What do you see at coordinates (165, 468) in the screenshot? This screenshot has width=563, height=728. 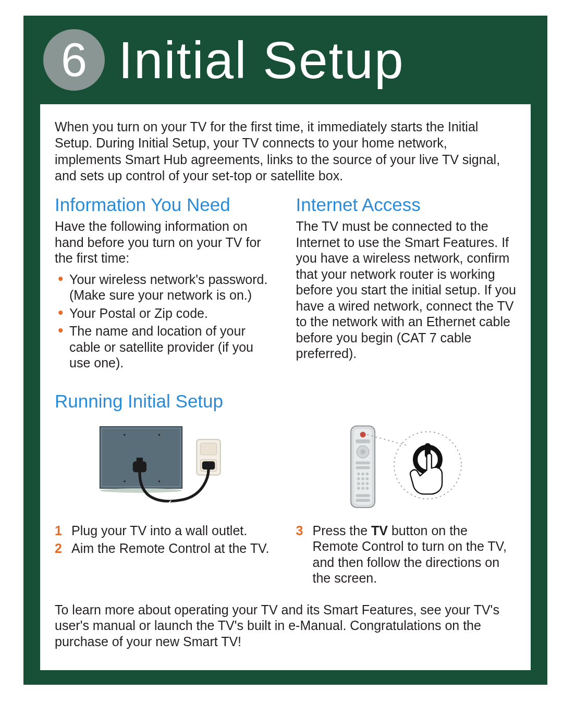 I see `tv-plug-illustration` at bounding box center [165, 468].